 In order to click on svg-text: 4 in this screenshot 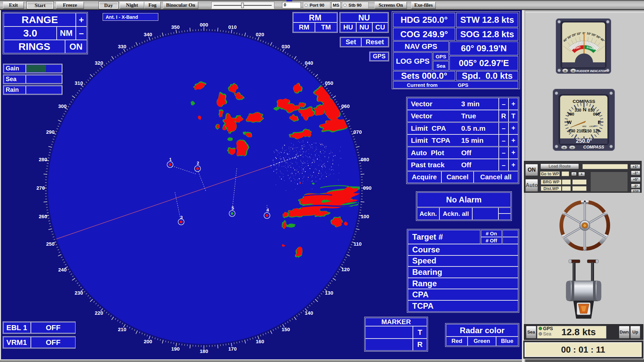, I will do `click(268, 210)`.